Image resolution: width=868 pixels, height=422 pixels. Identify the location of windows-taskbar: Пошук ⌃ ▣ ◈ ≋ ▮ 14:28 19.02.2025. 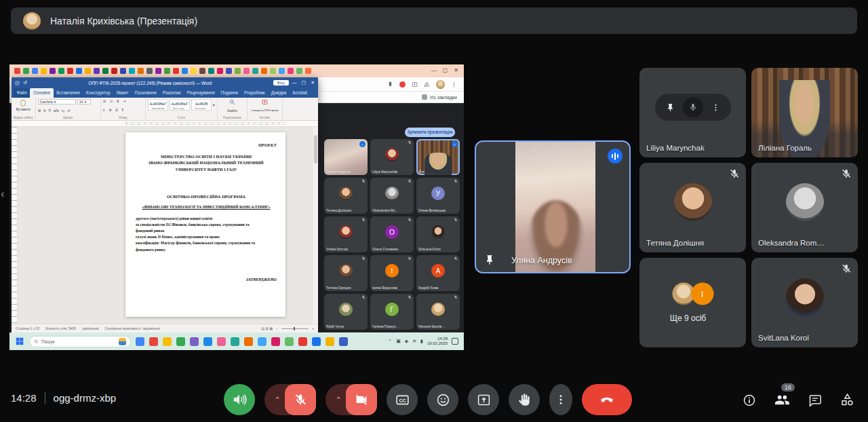
(237, 341).